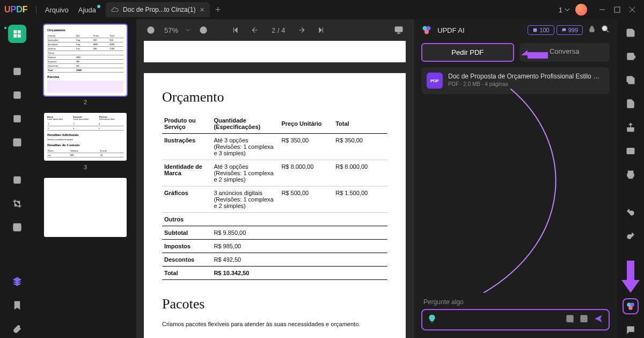  What do you see at coordinates (535, 55) in the screenshot?
I see `annotation-arrow-left` at bounding box center [535, 55].